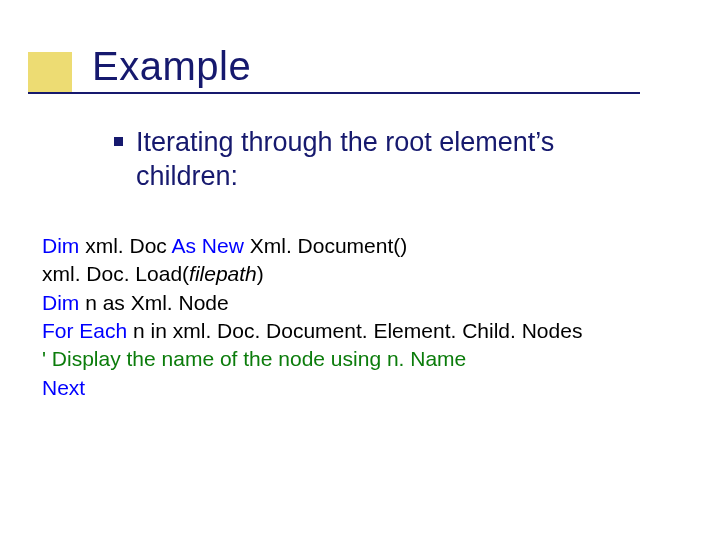  I want to click on keyword: For Each, so click(84, 330).